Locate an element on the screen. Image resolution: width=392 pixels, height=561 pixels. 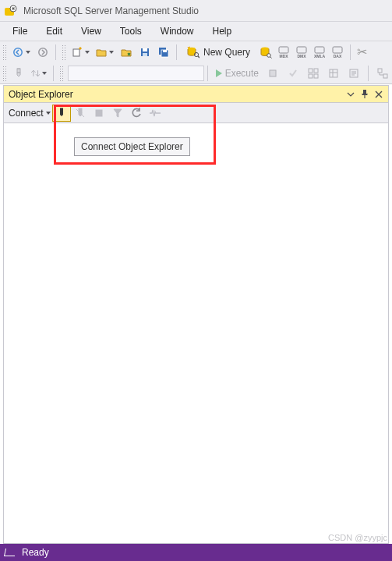
xmla-query-button: XMLA is located at coordinates (320, 52).